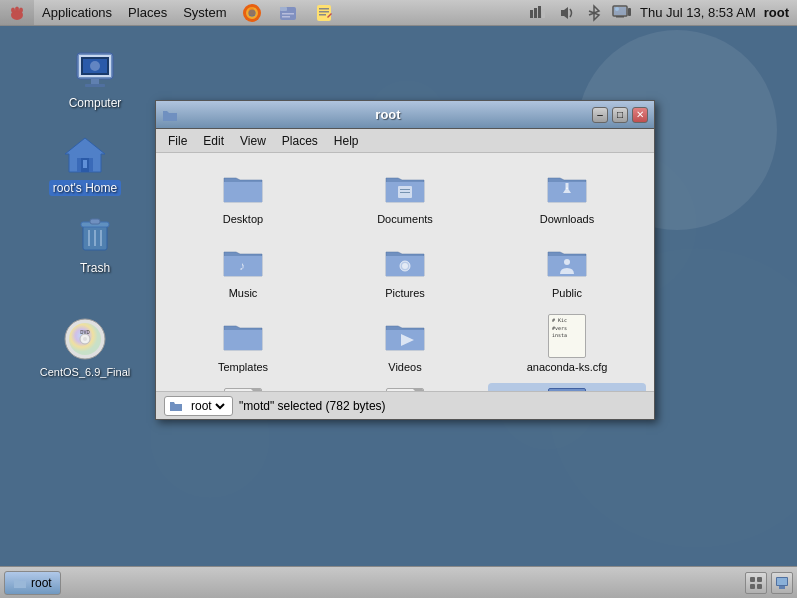 This screenshot has width=797, height=598. What do you see at coordinates (243, 196) in the screenshot?
I see `list-item: Desktop` at bounding box center [243, 196].